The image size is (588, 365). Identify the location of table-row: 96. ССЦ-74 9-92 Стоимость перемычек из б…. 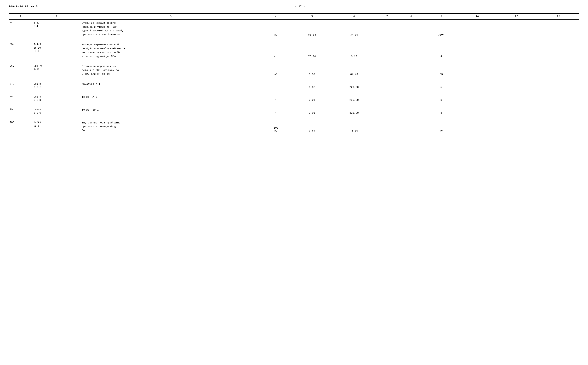
(294, 70).